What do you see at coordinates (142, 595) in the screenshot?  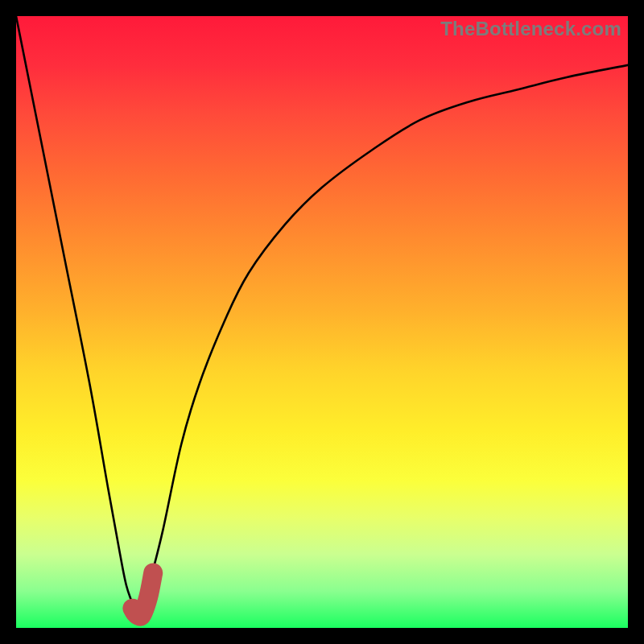 I see `highlight-j-stroke` at bounding box center [142, 595].